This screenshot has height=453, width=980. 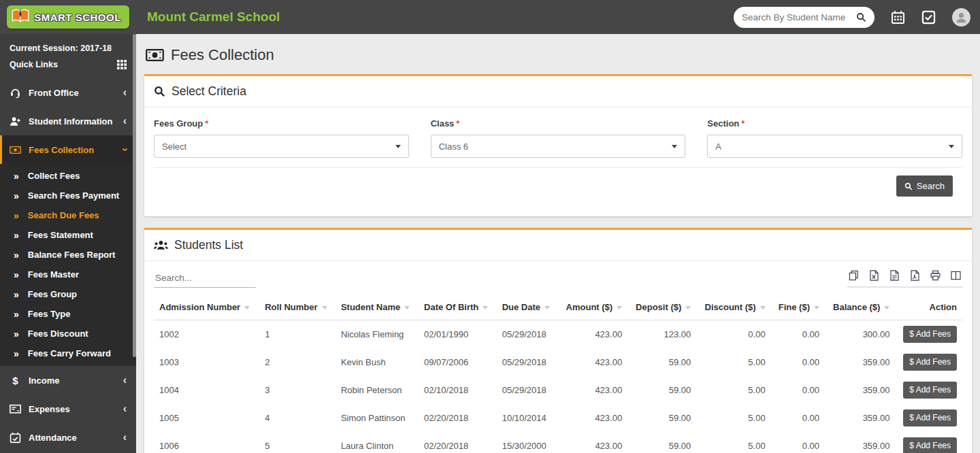 What do you see at coordinates (68, 17) in the screenshot?
I see `logo: SMART SCHOOL` at bounding box center [68, 17].